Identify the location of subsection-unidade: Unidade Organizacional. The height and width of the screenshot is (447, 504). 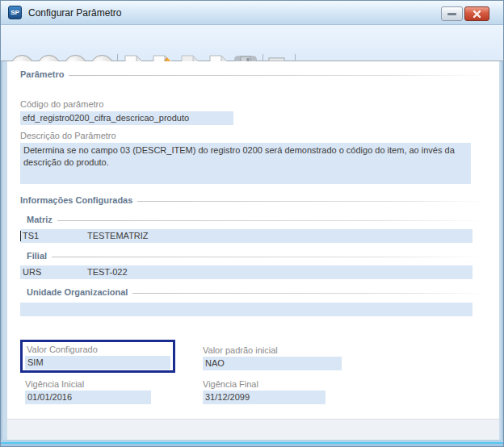
(257, 292).